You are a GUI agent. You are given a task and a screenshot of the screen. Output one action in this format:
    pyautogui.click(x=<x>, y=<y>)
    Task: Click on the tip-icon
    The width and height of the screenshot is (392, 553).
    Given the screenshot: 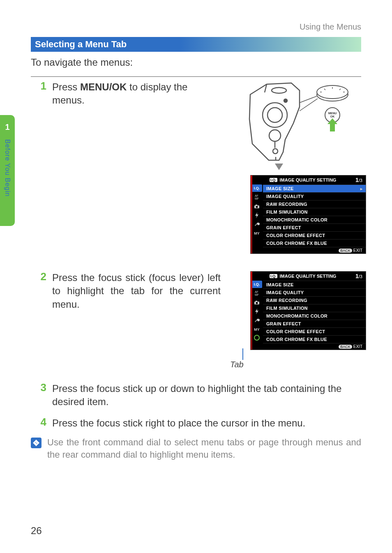 What is the action you would take?
    pyautogui.click(x=36, y=443)
    